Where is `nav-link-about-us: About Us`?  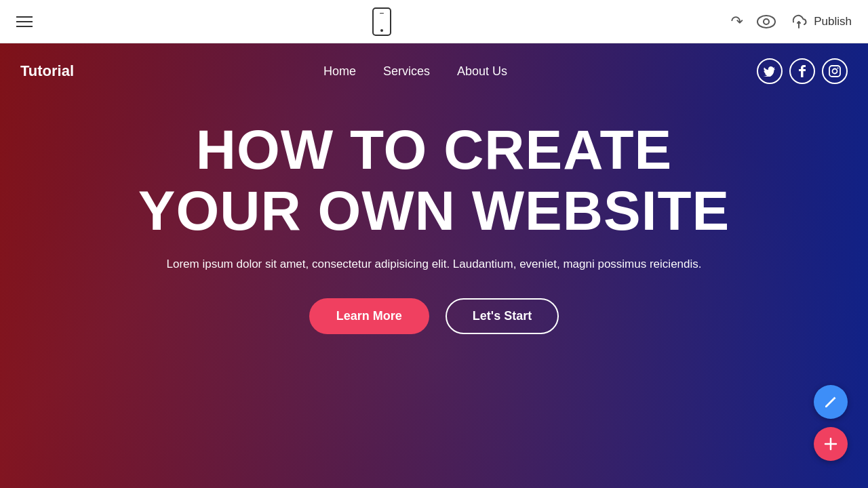 nav-link-about-us: About Us is located at coordinates (482, 72).